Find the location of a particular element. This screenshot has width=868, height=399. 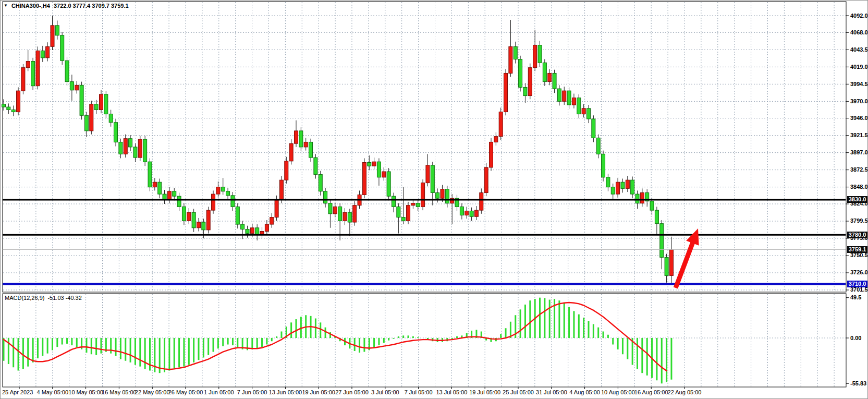

price-tick-label: 3994.5 is located at coordinates (859, 84).